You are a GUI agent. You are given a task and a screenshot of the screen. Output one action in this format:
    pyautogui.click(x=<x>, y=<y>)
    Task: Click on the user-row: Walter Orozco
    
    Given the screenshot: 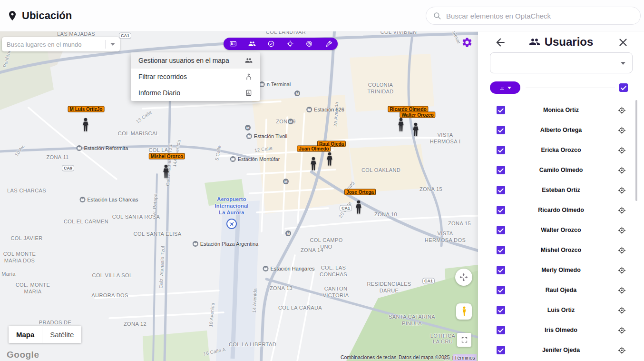 What is the action you would take?
    pyautogui.click(x=559, y=230)
    